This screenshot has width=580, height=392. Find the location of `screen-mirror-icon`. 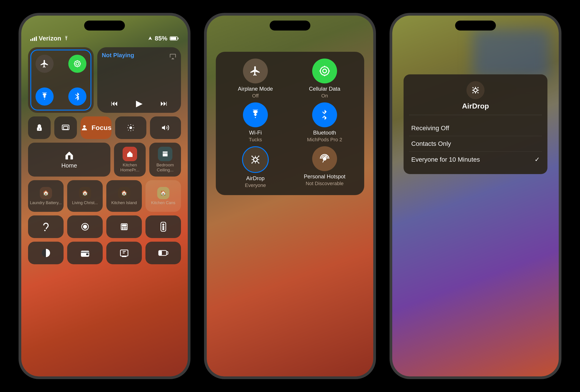

screen-mirror-icon is located at coordinates (66, 128).